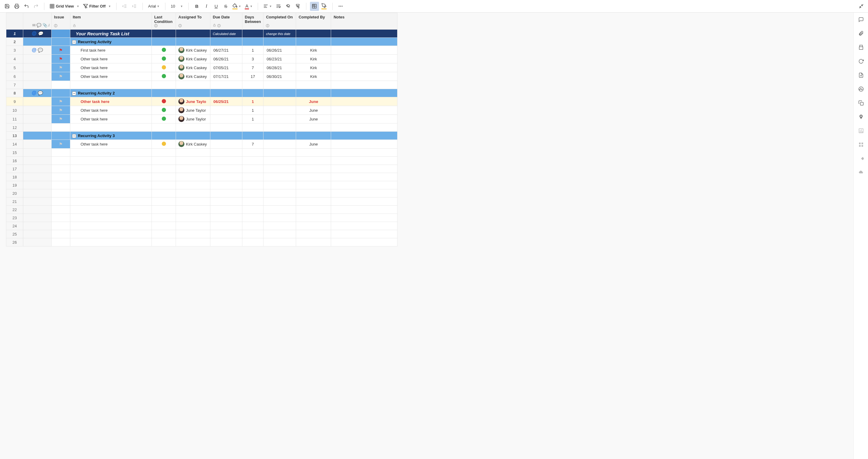  I want to click on row-number: 13, so click(15, 136).